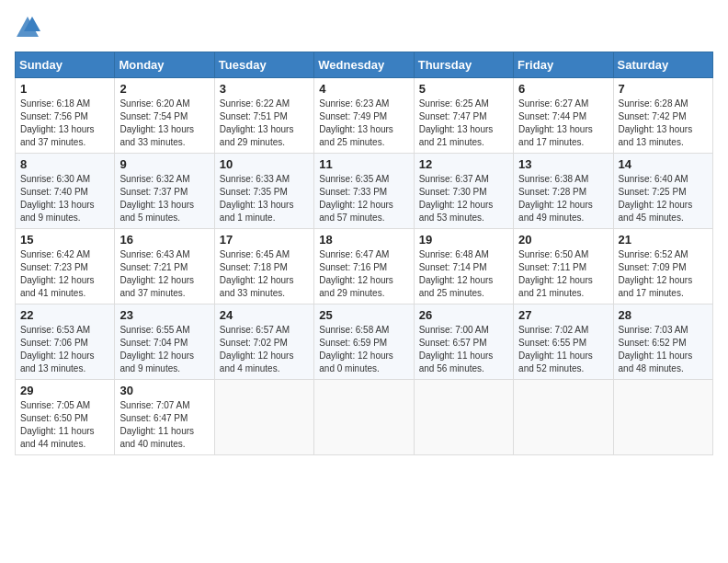  I want to click on day-info: Sunrise: 7:03 AM Sunset: 6:52 PM Dayligh…, so click(664, 350).